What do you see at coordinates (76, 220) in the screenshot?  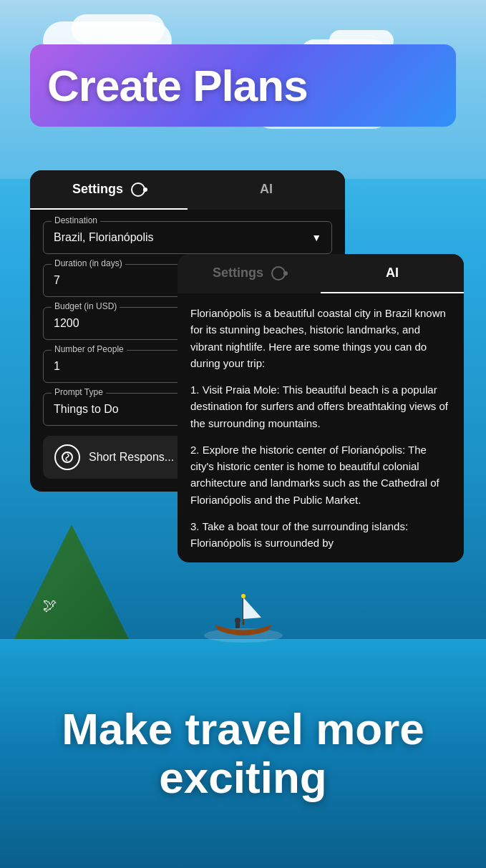 I see `destination-label: Destination` at bounding box center [76, 220].